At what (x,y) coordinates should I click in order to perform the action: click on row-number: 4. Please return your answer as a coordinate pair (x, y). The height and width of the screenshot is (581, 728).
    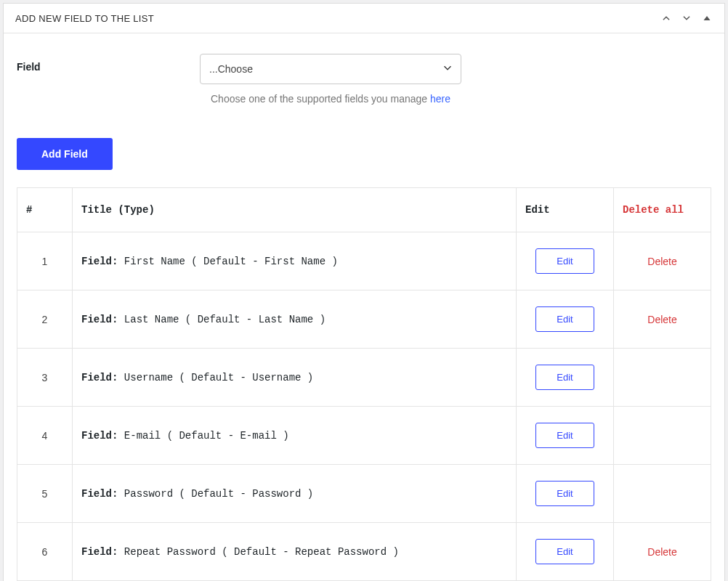
    Looking at the image, I should click on (45, 436).